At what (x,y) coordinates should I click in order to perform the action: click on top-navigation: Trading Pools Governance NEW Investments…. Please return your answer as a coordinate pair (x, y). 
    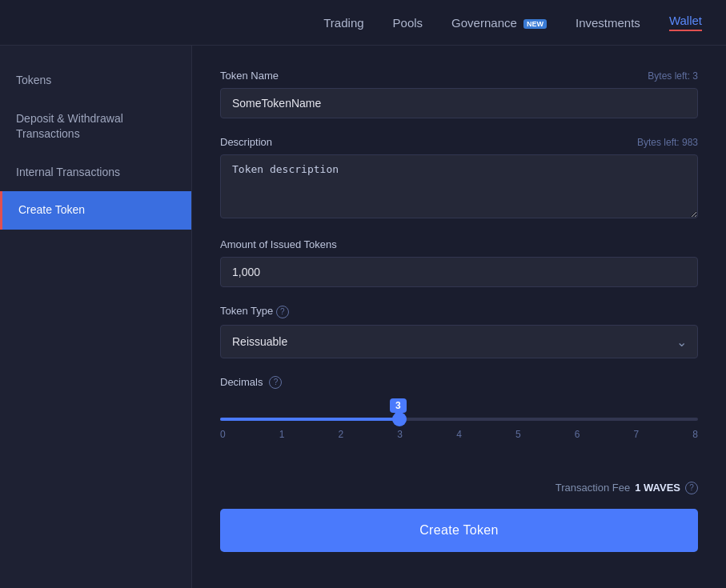
    Looking at the image, I should click on (363, 22).